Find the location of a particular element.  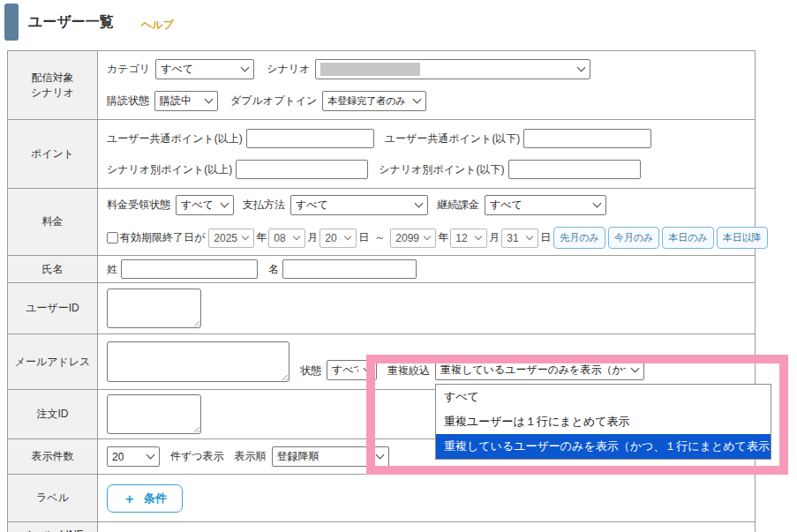

sort-order-select: 登録降順 is located at coordinates (330, 457).